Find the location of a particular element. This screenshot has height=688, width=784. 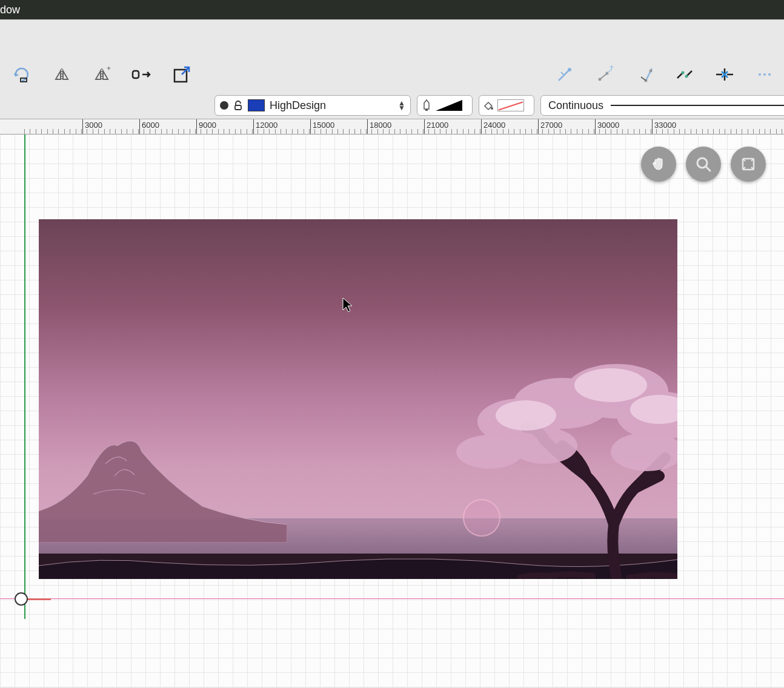

mirror-icon is located at coordinates (62, 74).